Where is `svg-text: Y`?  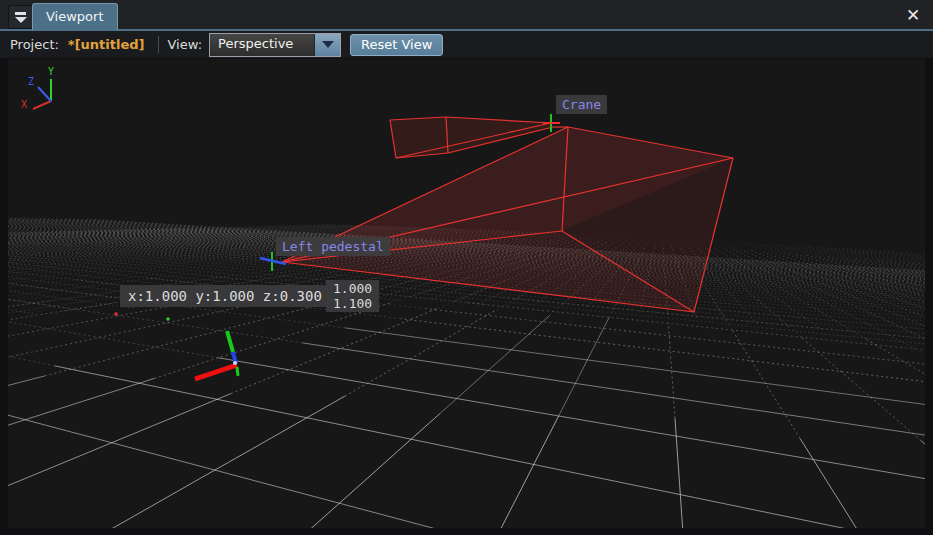 svg-text: Y is located at coordinates (51, 72).